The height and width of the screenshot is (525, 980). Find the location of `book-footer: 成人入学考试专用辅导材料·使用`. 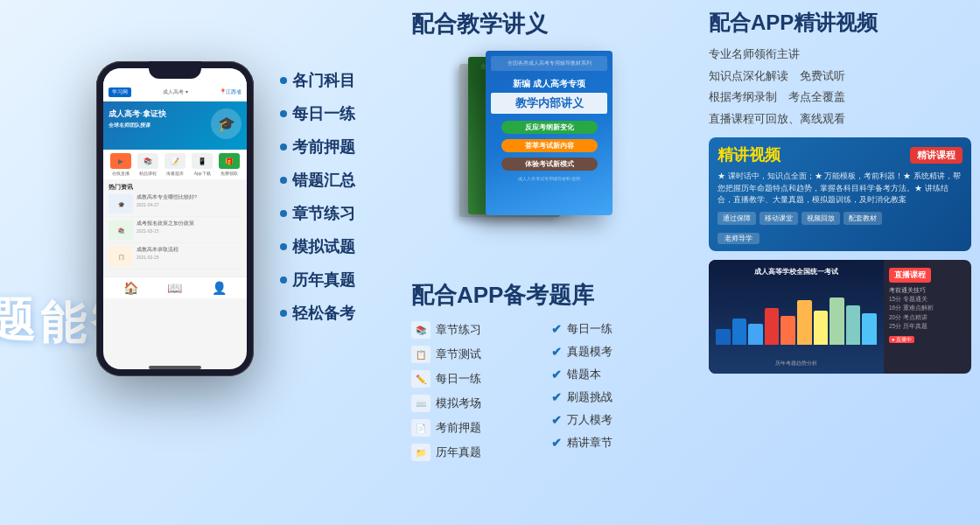

book-footer: 成人入学考试专用辅导材料·使用 is located at coordinates (550, 178).